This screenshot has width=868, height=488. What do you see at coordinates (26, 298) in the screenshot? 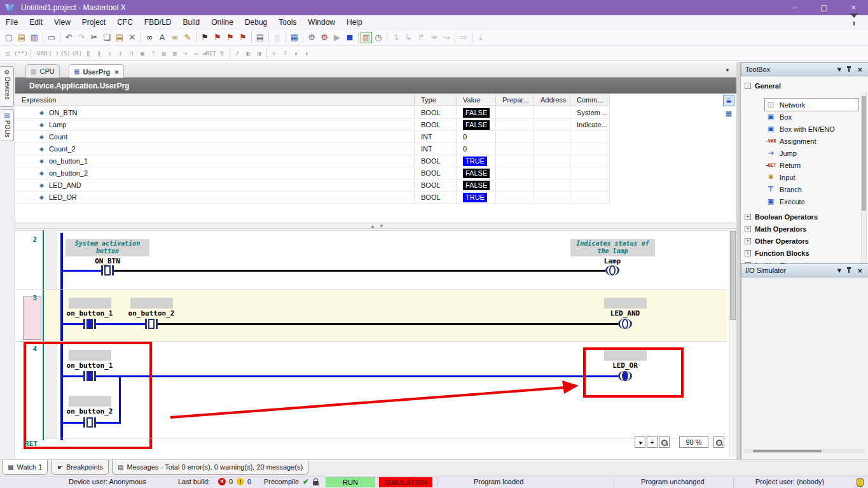
I see `network-3-number: 3` at bounding box center [26, 298].